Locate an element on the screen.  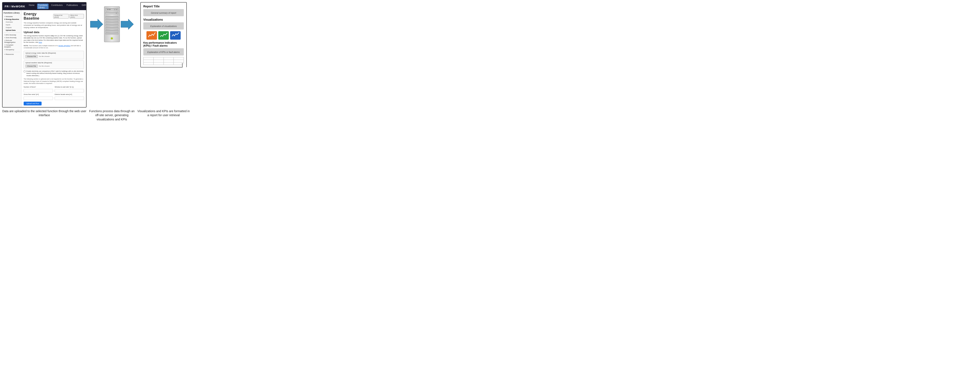
electricity-checkbox-label: Enable electricity use comparison (ONLY … is located at coordinates (55, 74).